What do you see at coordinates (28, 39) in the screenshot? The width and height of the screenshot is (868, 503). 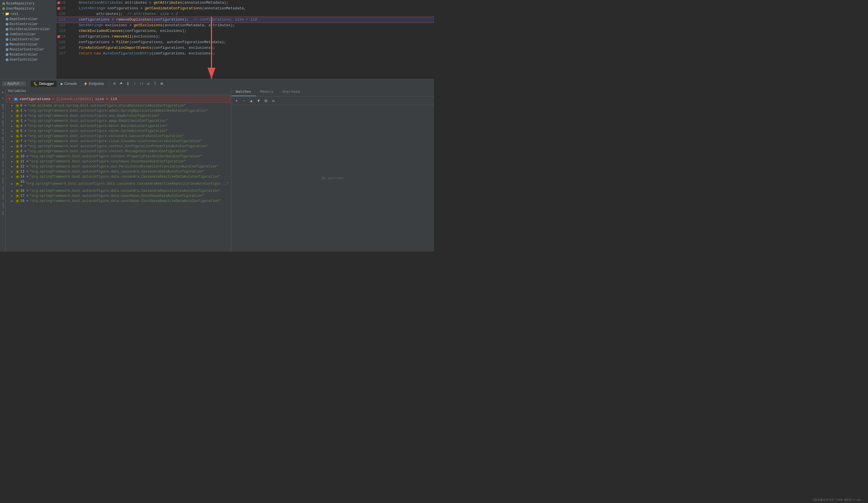 I see `tree-item-limit-controller: LimitController` at bounding box center [28, 39].